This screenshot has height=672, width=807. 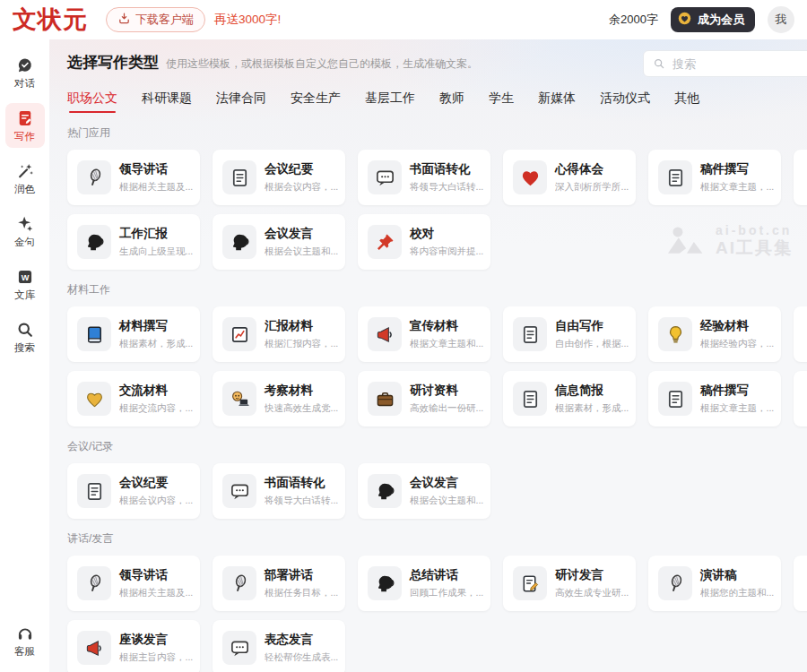 I want to click on template-card: 心得体会 深入剖析所学所..., so click(x=569, y=177).